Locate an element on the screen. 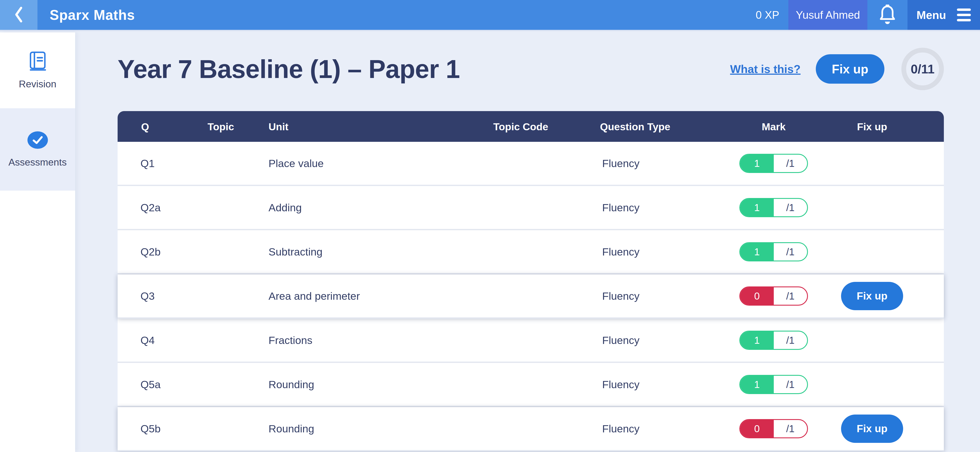 This screenshot has height=452, width=980. table-row: Q5aRoundingFluency1/1 is located at coordinates (531, 385).